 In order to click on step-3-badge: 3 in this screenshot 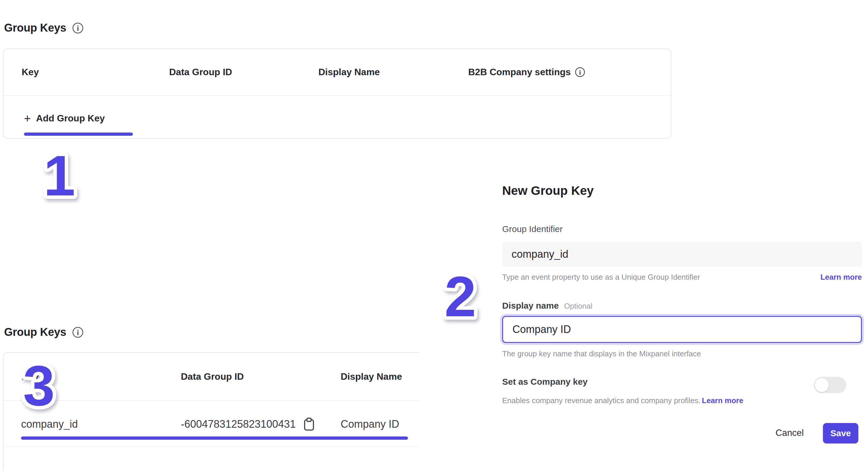, I will do `click(39, 387)`.